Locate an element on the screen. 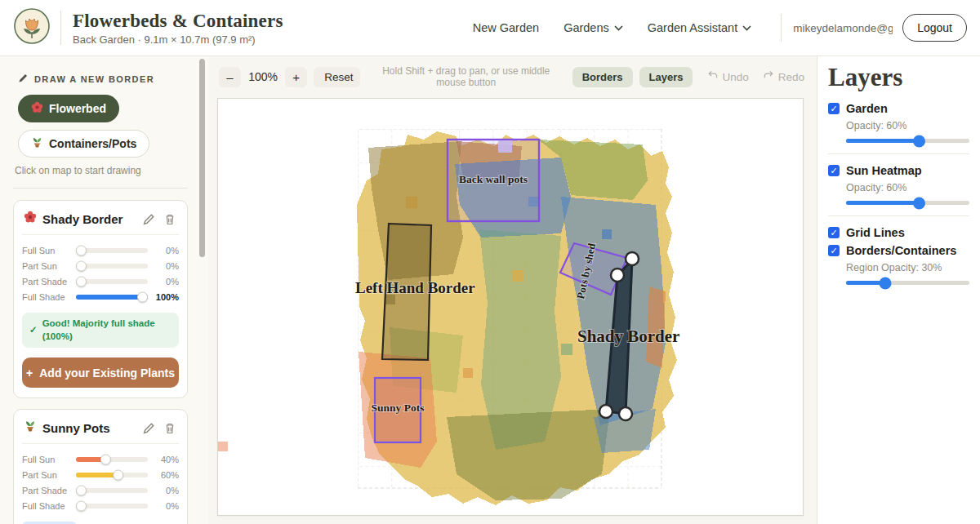 This screenshot has width=980, height=524. redo-icon is located at coordinates (769, 77).